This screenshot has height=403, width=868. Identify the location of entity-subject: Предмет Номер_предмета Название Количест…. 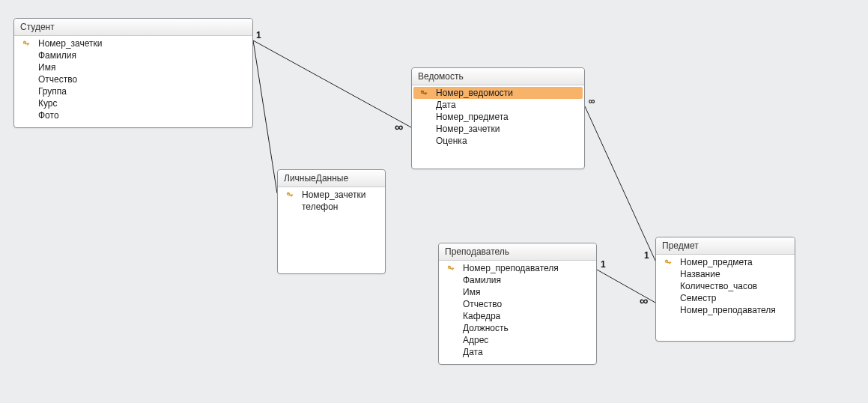
(725, 289).